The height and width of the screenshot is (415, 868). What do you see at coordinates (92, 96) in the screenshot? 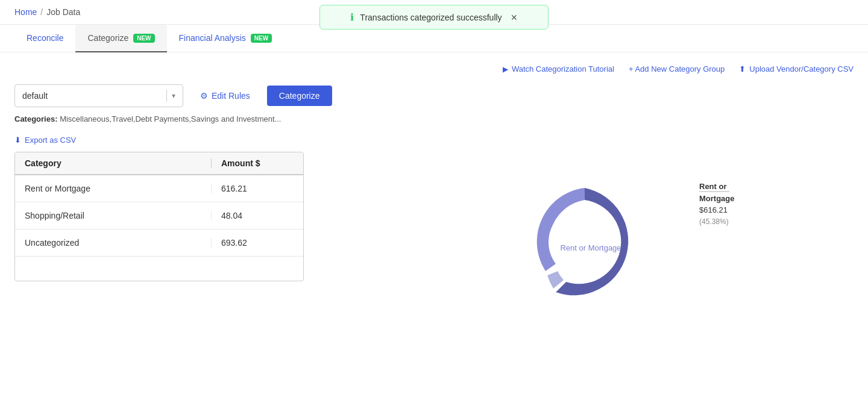
I see `dropdown-value: default` at bounding box center [92, 96].